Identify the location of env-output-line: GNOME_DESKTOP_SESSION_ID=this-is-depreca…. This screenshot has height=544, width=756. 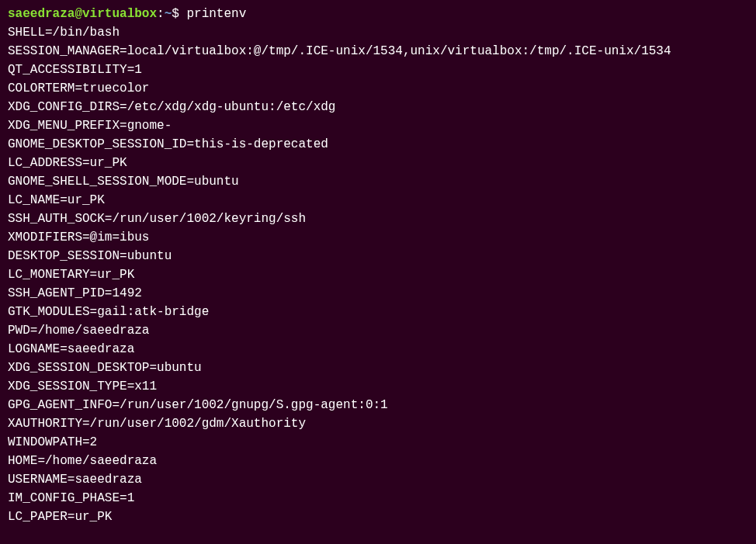
(378, 144).